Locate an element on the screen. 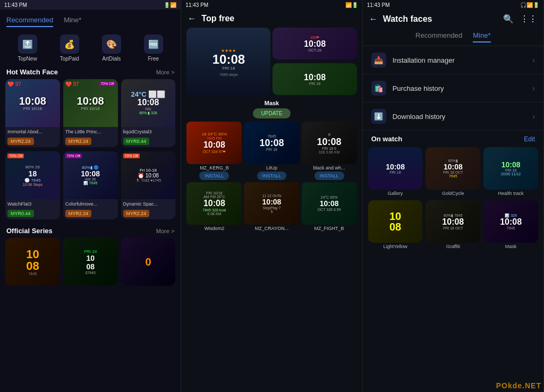  time-p2: 11:43 PM is located at coordinates (197, 5).